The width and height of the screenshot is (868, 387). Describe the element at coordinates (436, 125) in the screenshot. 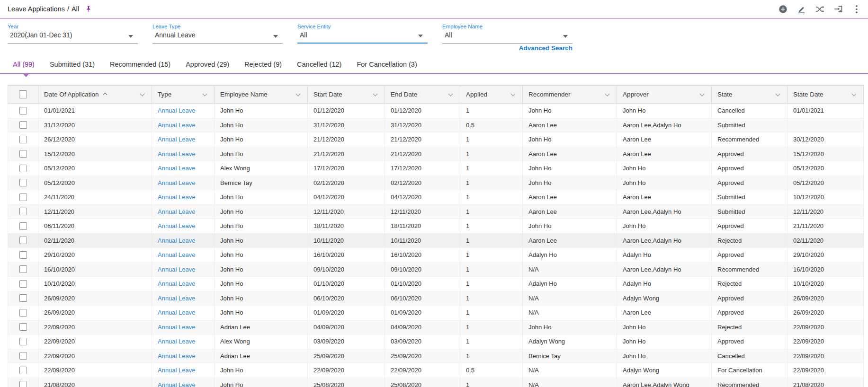

I see `table-row: 31/12/2020 Annual Leave John Ho 31/12/20…` at that location.